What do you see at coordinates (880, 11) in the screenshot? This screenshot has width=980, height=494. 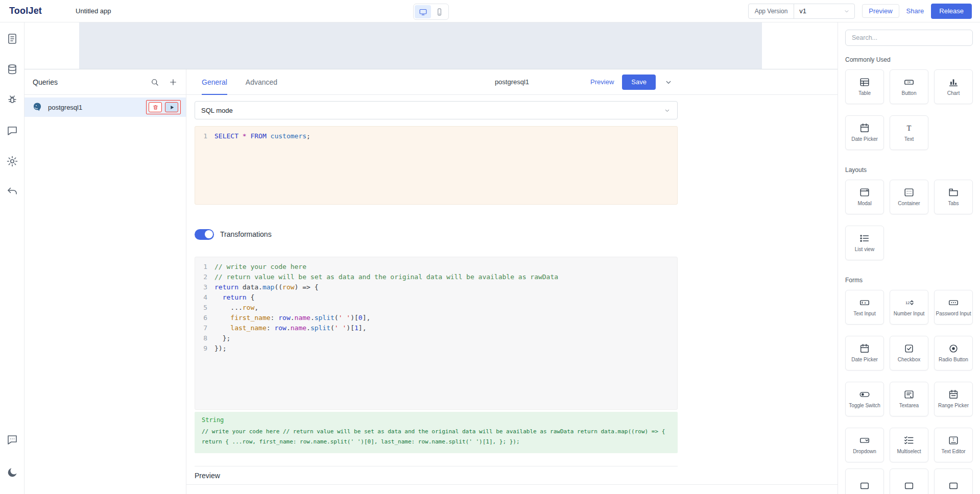 I see `app-preview-button: Preview` at bounding box center [880, 11].